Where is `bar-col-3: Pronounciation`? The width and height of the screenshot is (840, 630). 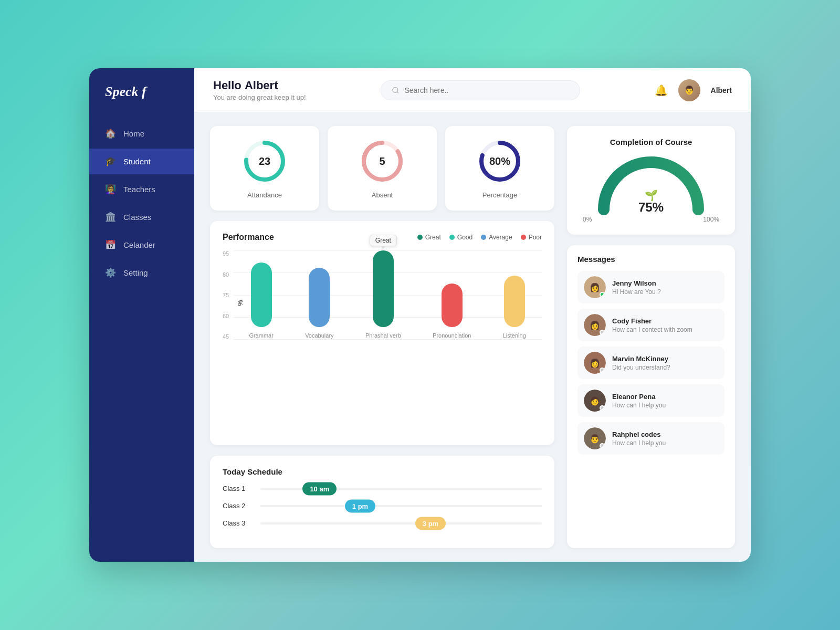
bar-col-3: Pronounciation is located at coordinates (452, 311).